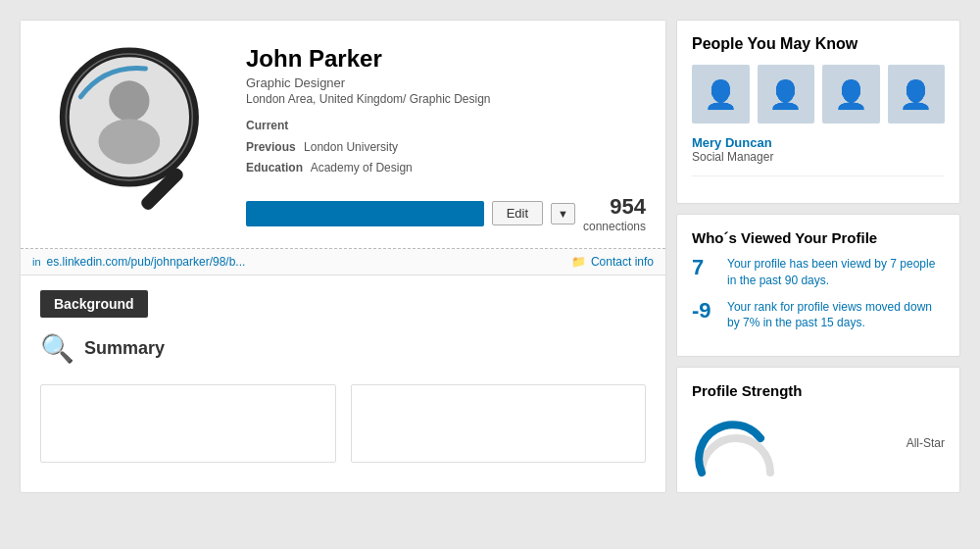 The width and height of the screenshot is (980, 549). Describe the element at coordinates (818, 176) in the screenshot. I see `sidebar-divider` at that location.